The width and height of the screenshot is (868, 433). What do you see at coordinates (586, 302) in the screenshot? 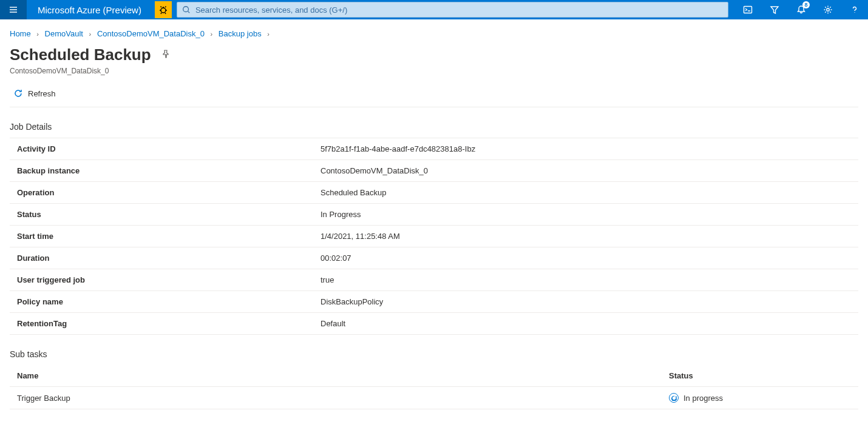
I see `detail-value: DiskBackupPolicy` at bounding box center [586, 302].